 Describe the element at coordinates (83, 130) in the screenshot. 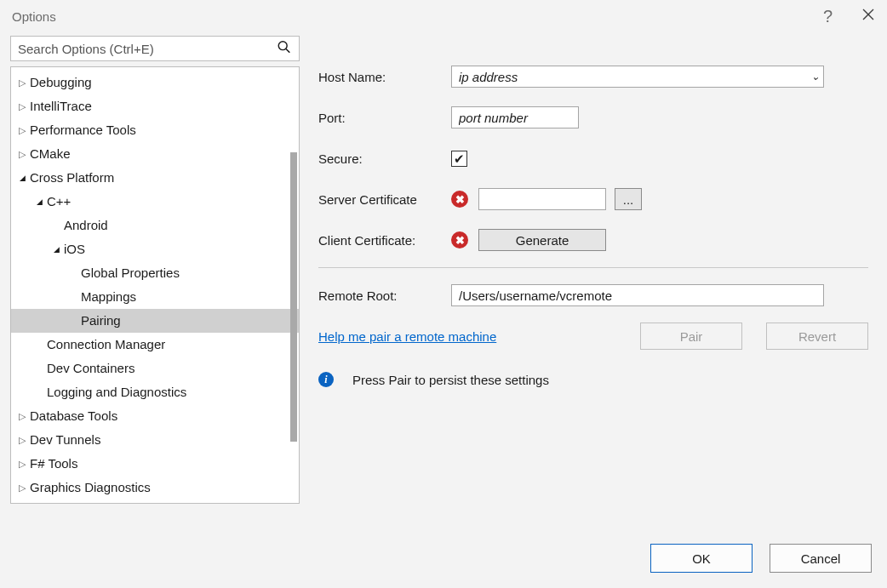

I see `tree-item-label: Performance Tools` at that location.